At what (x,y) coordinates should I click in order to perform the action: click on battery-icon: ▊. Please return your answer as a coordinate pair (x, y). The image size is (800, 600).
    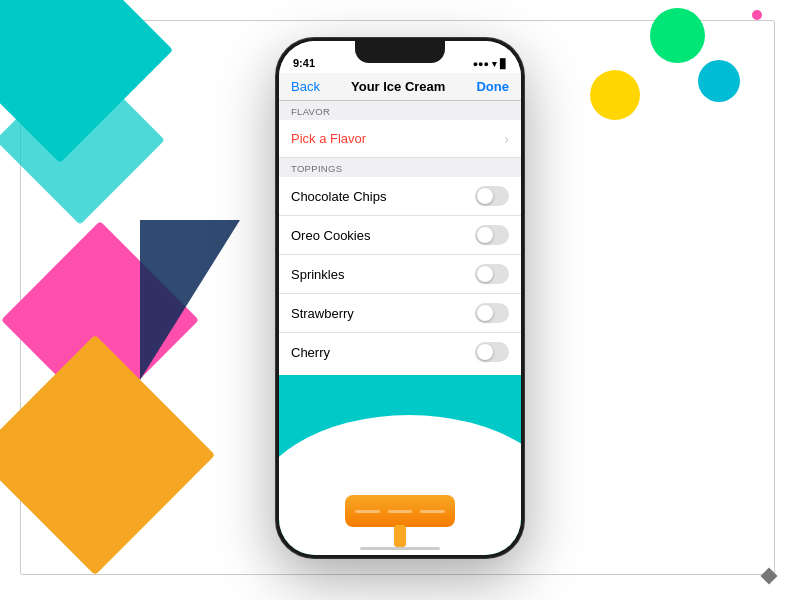
    Looking at the image, I should click on (504, 64).